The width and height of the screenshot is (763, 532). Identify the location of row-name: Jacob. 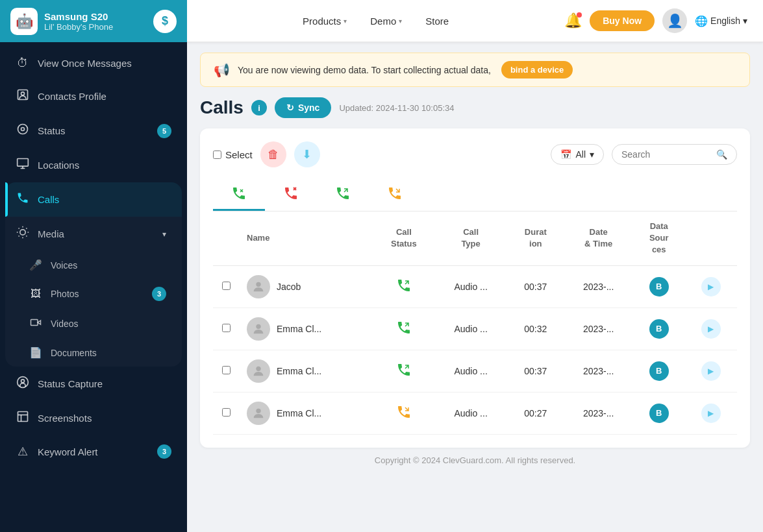
(306, 287).